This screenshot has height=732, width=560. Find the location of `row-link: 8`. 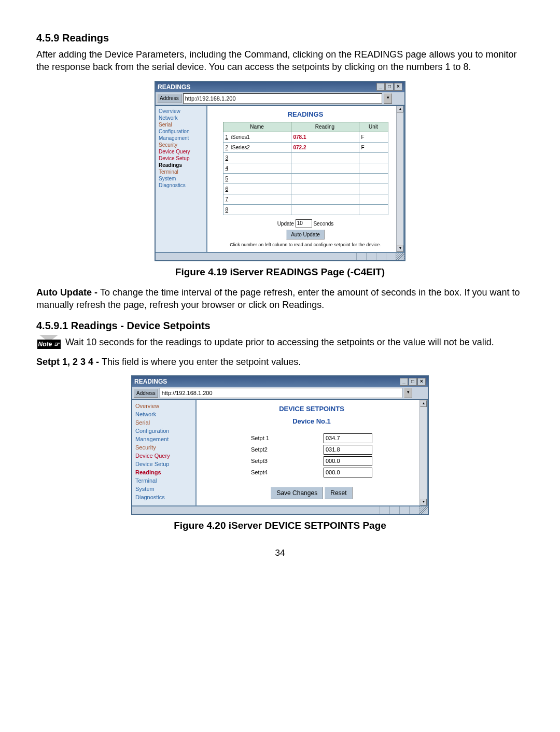

row-link: 8 is located at coordinates (227, 209).